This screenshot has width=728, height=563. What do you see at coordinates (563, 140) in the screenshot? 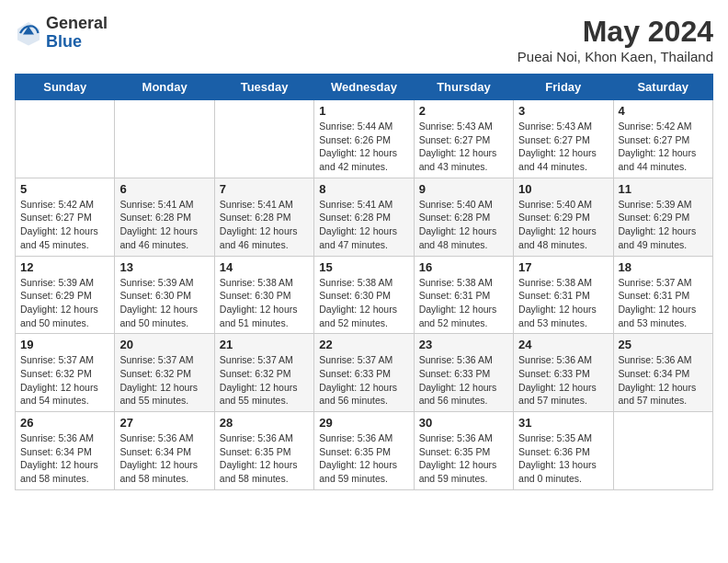
I see `calendar-cell: 3Sunrise: 5:43 AM Sunset: 6:27 PM Daylig…` at bounding box center [563, 140].